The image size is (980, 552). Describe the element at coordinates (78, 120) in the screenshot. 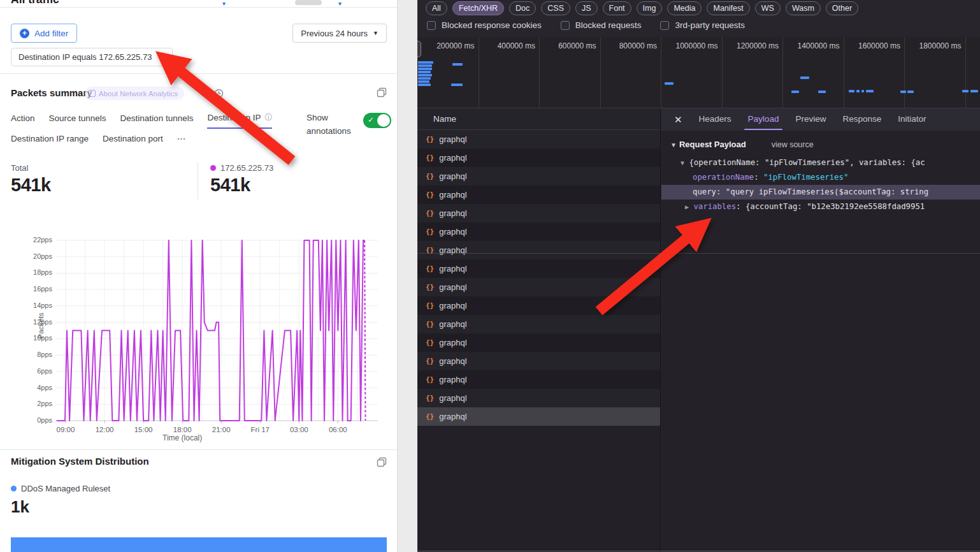

I see `tab-source-tunnels: Source tunnels` at that location.